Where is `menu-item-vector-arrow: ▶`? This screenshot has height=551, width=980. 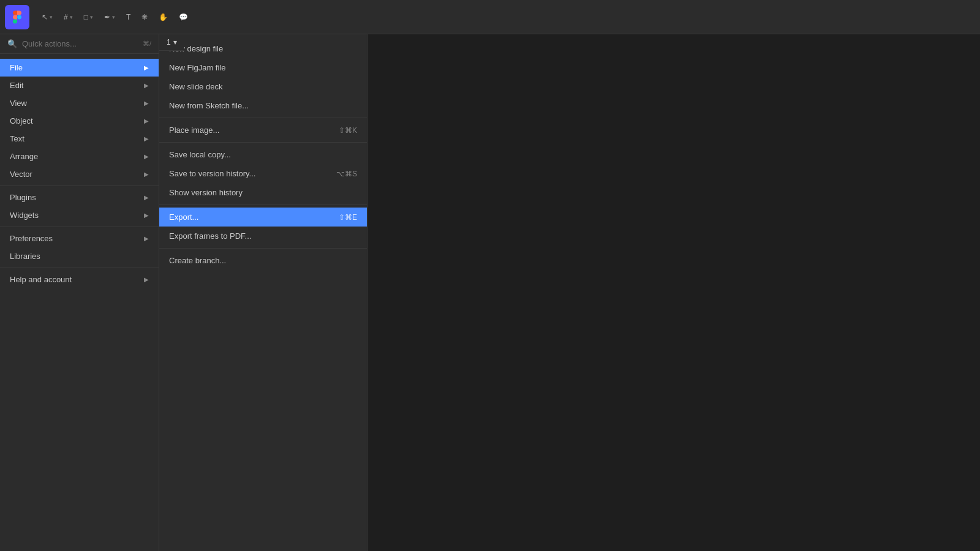
menu-item-vector-arrow: ▶ is located at coordinates (146, 174).